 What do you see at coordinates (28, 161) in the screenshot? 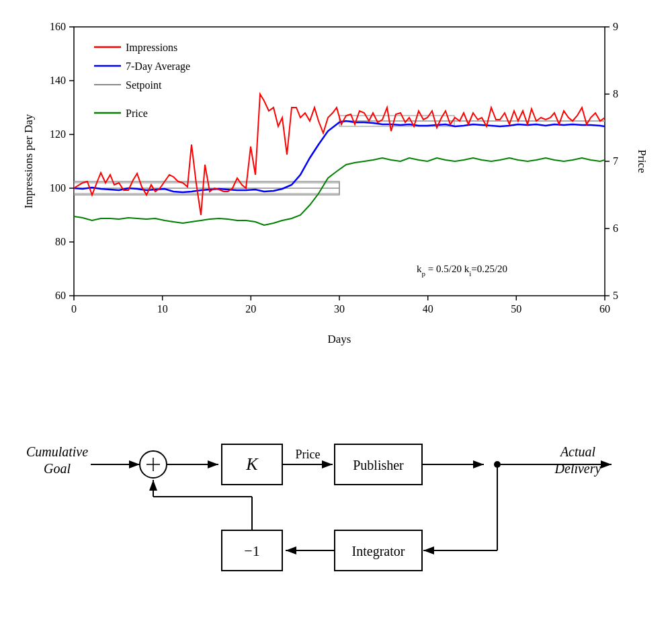
I see `y-left-label: Impressions per Day` at bounding box center [28, 161].